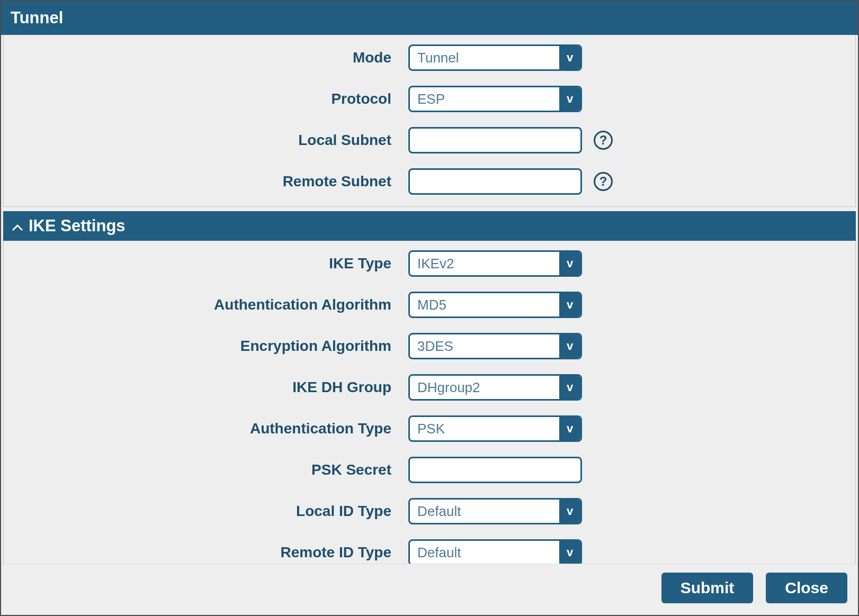  I want to click on select-local-id-type-value: Default, so click(485, 511).